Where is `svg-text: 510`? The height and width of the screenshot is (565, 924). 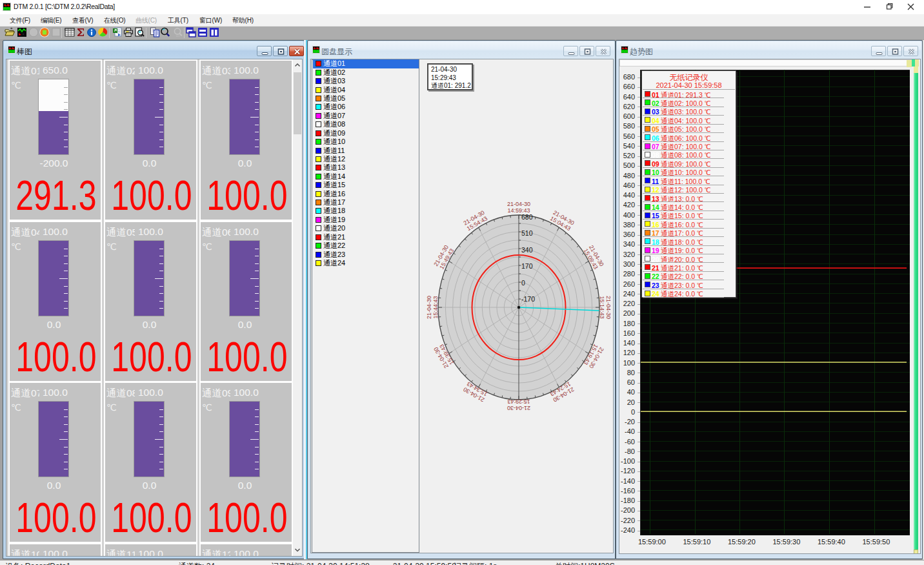
svg-text: 510 is located at coordinates (527, 233).